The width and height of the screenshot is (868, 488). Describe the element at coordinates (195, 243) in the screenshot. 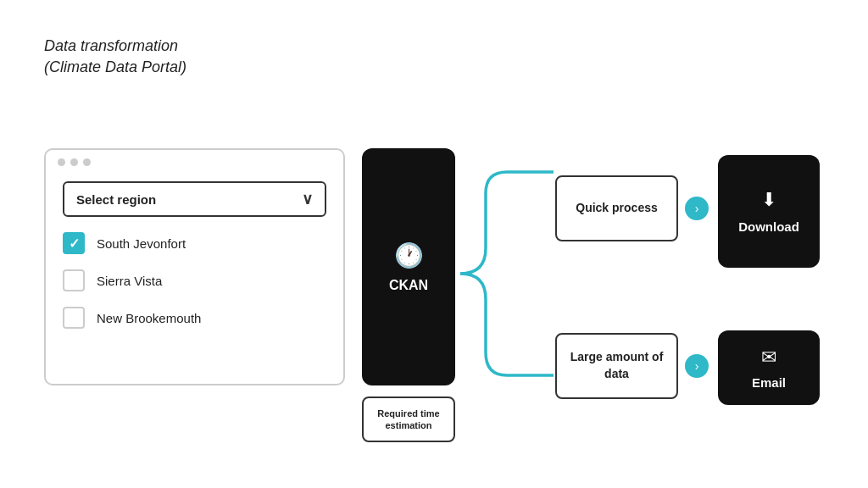

I see `list-item: South Jevonfort` at that location.